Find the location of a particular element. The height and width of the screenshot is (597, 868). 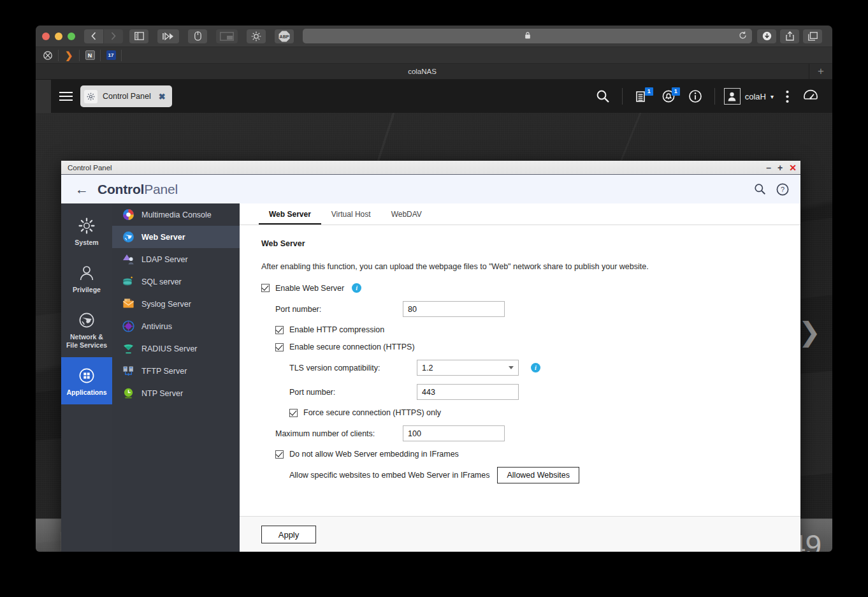

chevron-down-icon is located at coordinates (511, 367).